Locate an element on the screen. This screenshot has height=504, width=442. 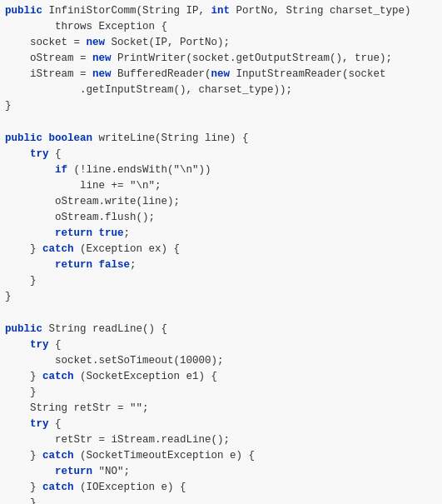
code-line: .getInputStream(), charset_type)); is located at coordinates (221, 90).